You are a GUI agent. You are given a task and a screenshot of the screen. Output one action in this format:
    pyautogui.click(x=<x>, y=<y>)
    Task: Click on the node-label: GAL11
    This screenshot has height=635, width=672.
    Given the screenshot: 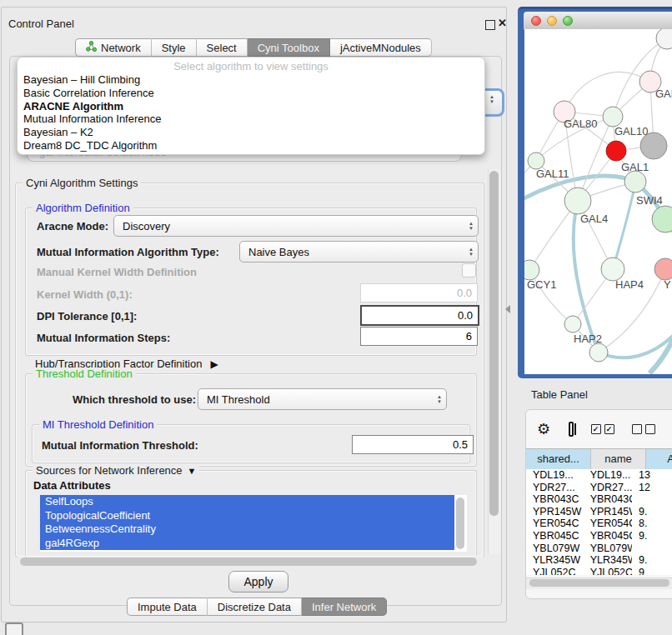 What is the action you would take?
    pyautogui.click(x=553, y=173)
    